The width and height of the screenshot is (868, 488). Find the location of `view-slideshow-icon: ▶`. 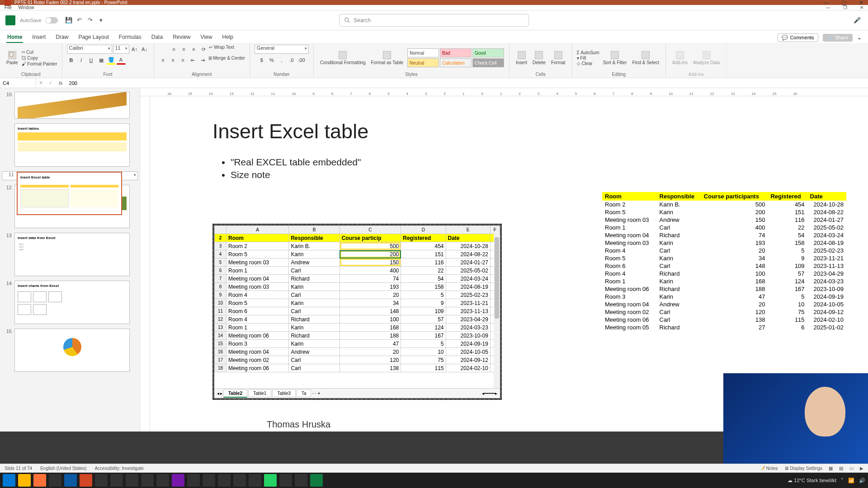

view-slideshow-icon: ▶ is located at coordinates (862, 468).